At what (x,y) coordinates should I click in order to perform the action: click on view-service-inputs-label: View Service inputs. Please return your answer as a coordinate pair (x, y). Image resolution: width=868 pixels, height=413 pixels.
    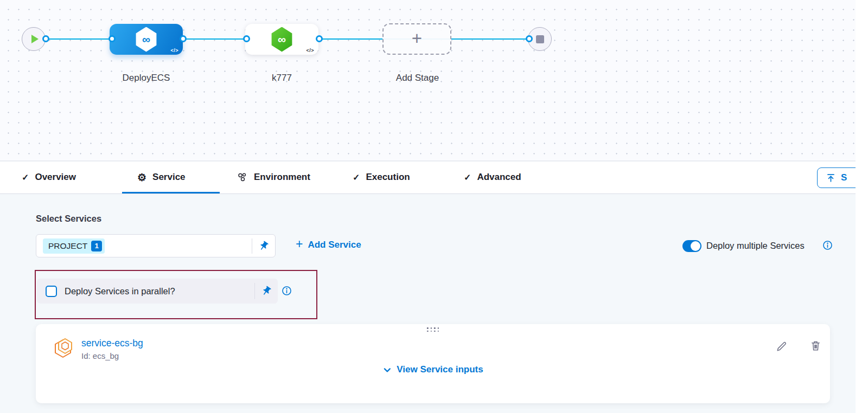
    Looking at the image, I should click on (439, 370).